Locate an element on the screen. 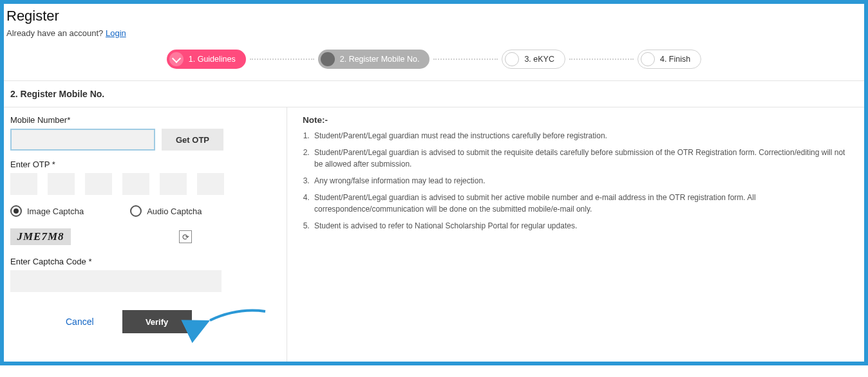 The width and height of the screenshot is (868, 377). mobile-input is located at coordinates (82, 140).